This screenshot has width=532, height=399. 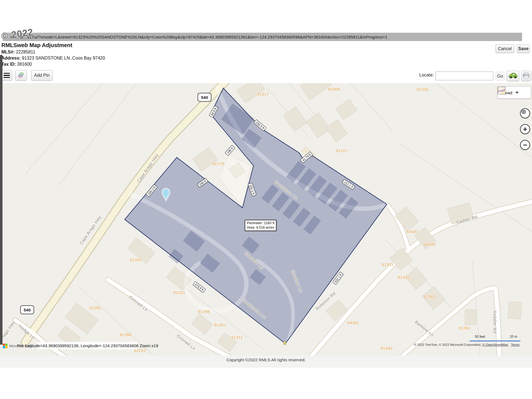 I want to click on parcel-number-label: 64332, so click(x=413, y=232).